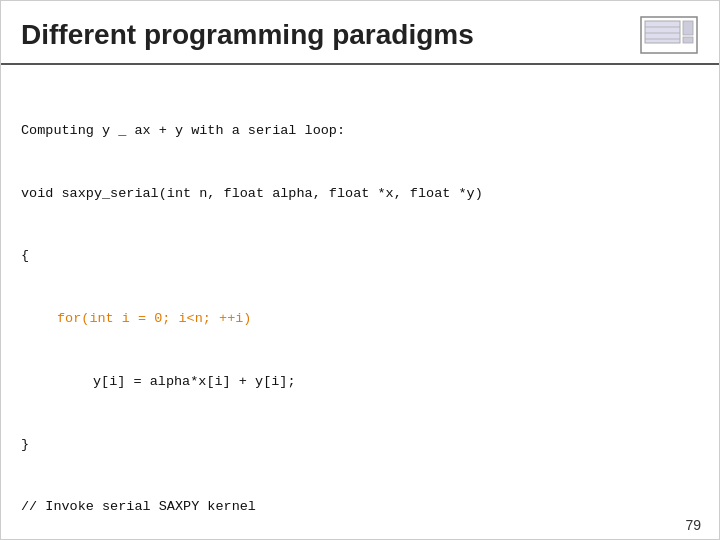 This screenshot has width=720, height=540. Describe the element at coordinates (693, 525) in the screenshot. I see `page-number: 79` at that location.